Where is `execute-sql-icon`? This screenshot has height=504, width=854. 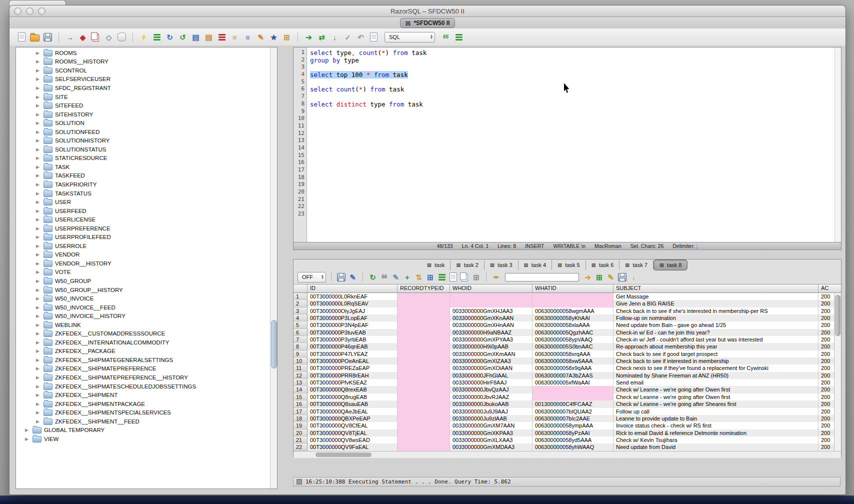
execute-sql-icon is located at coordinates (144, 37).